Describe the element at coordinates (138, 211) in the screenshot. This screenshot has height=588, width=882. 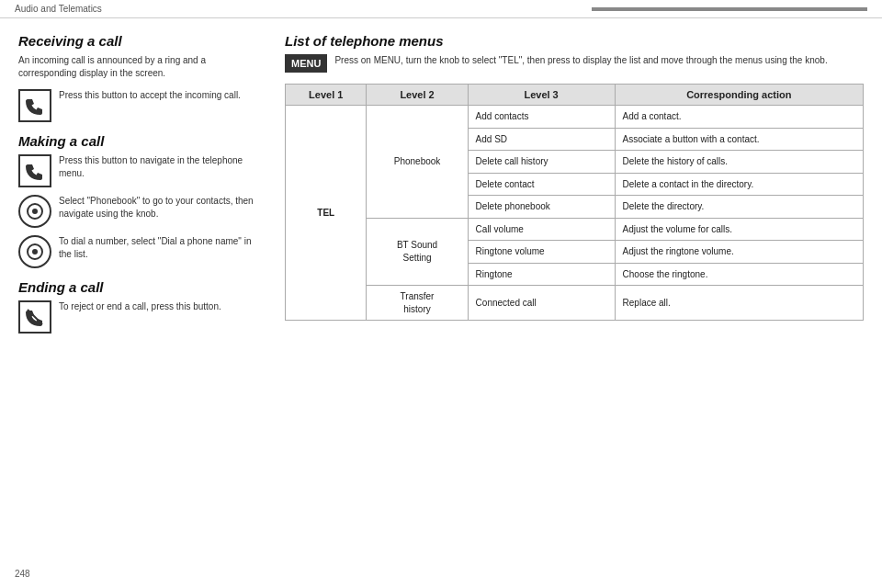
I see `making-call-instruction-2: Select "Phonebook" to go to your contact…` at that location.